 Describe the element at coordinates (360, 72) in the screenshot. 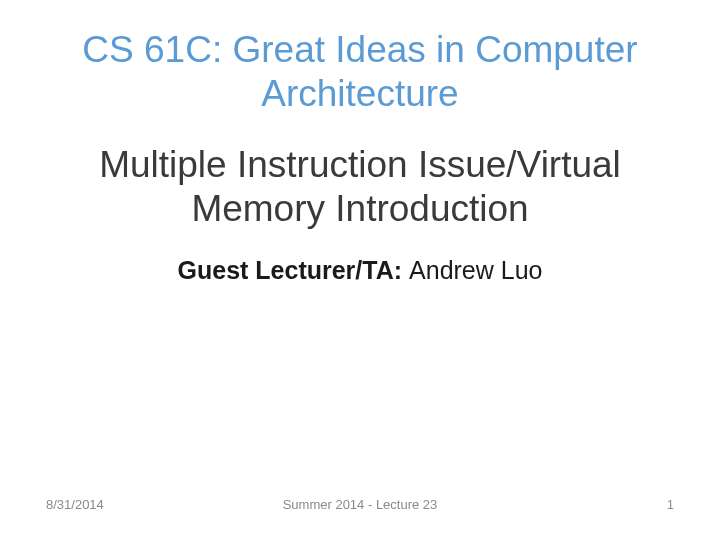

I see `course-title: CS 61C: Great Ideas in Computer Architec…` at that location.